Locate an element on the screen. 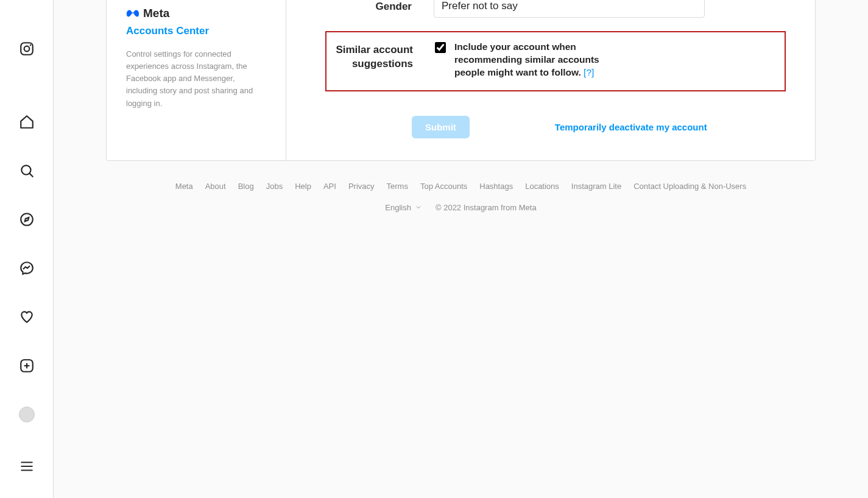 This screenshot has height=498, width=868. left-nav-rail is located at coordinates (27, 249).